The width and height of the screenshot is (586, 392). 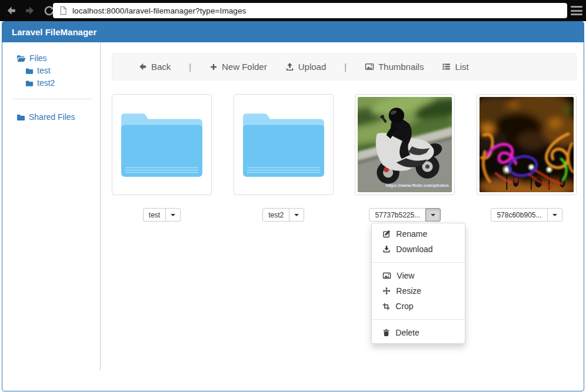 I want to click on sidebar-item-label: Shared Files, so click(x=52, y=117).